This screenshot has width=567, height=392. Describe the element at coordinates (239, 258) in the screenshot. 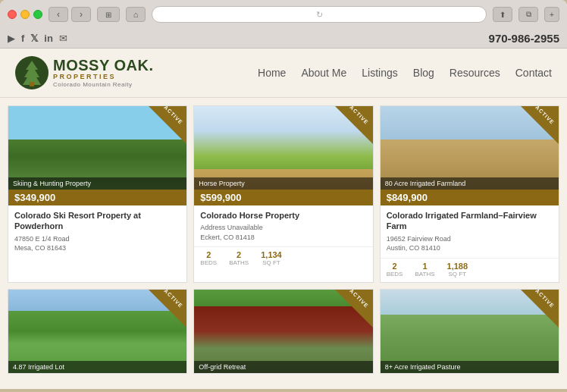

I see `baths-stat: 2 Baths` at that location.